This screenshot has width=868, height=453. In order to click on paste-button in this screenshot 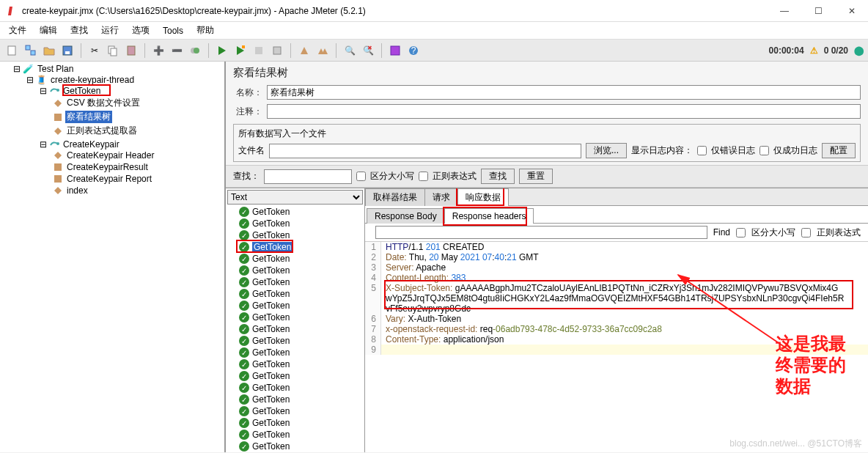, I will do `click(131, 51)`.